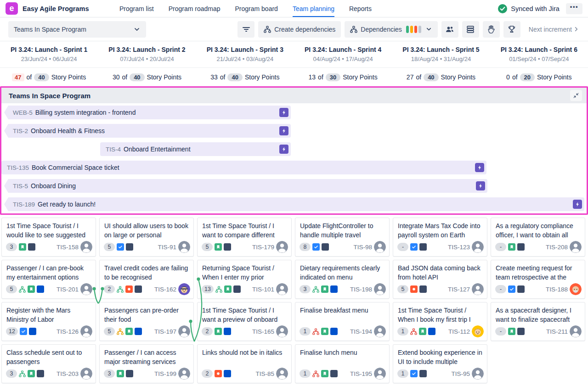 The height and width of the screenshot is (386, 588). What do you see at coordinates (147, 279) in the screenshot?
I see `issue-card: Travel credit codes are failing to be re…` at bounding box center [147, 279].